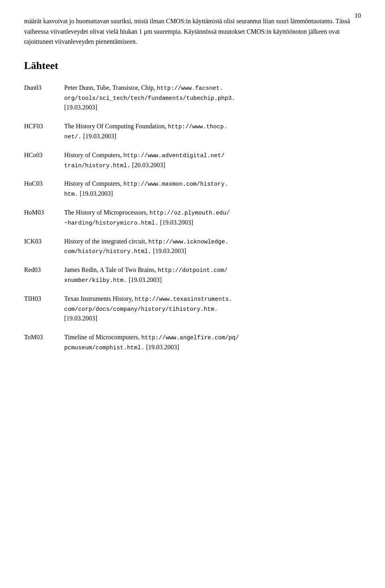 This screenshot has width=385, height=588. What do you see at coordinates (213, 347) in the screenshot?
I see `ref-text: Timeline of Microcomputers, http://www.a…` at bounding box center [213, 347].